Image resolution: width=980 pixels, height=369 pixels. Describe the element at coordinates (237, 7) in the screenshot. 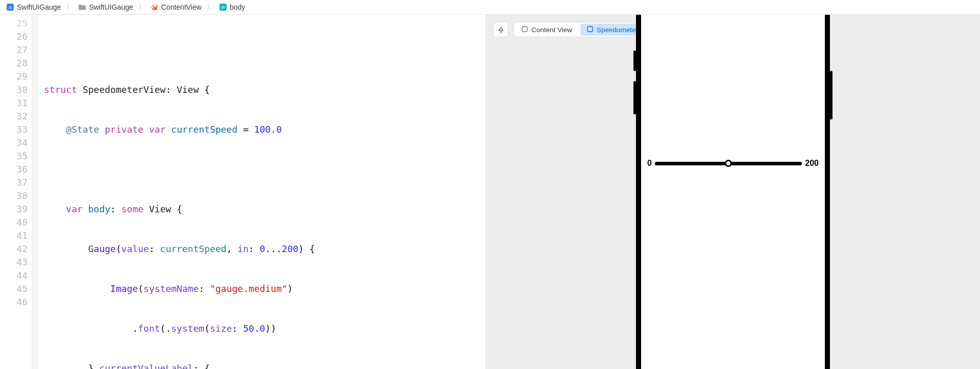

I see `breadcrumb-label: body` at that location.